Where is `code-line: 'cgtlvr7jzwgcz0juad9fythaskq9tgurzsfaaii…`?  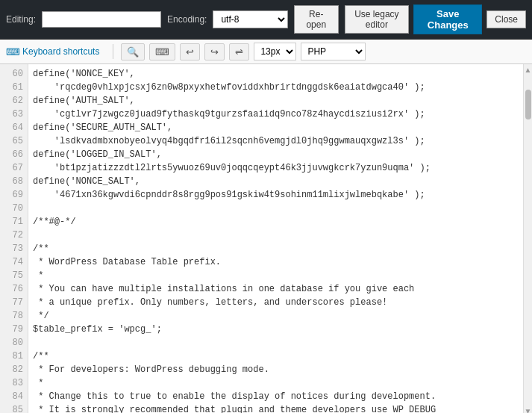 code-line: 'cgtlvr7jzwgcz0juad9fythaskq9tgurzsfaaii… is located at coordinates (276, 114).